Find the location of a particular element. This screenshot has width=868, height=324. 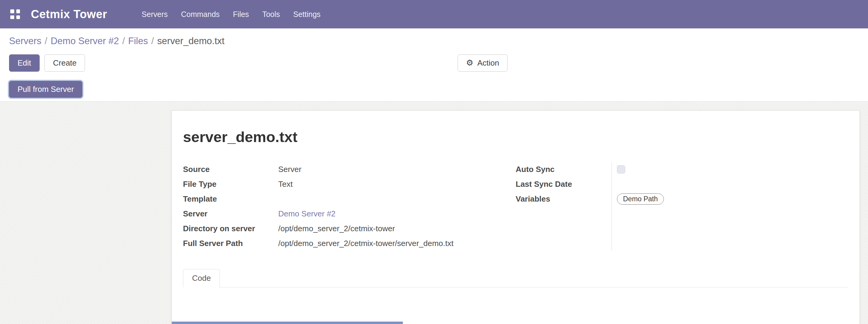

breadcrumb: Servers/Demo Server #2/Files/server_demo… is located at coordinates (434, 41).